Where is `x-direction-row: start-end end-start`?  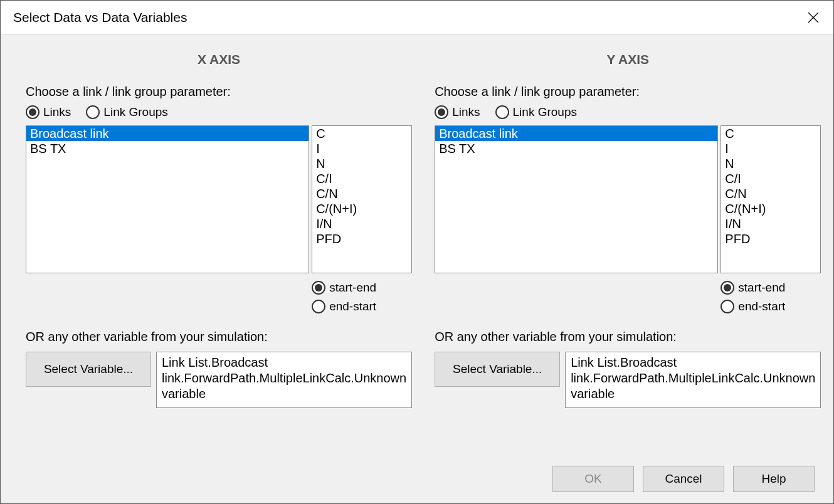 x-direction-row: start-end end-start is located at coordinates (219, 300).